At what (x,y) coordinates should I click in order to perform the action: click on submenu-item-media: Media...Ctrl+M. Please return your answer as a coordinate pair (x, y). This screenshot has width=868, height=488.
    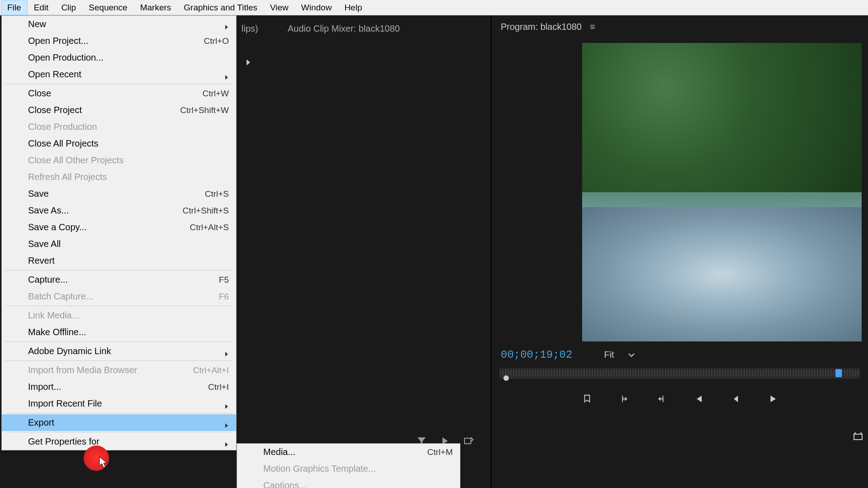
    Looking at the image, I should click on (348, 452).